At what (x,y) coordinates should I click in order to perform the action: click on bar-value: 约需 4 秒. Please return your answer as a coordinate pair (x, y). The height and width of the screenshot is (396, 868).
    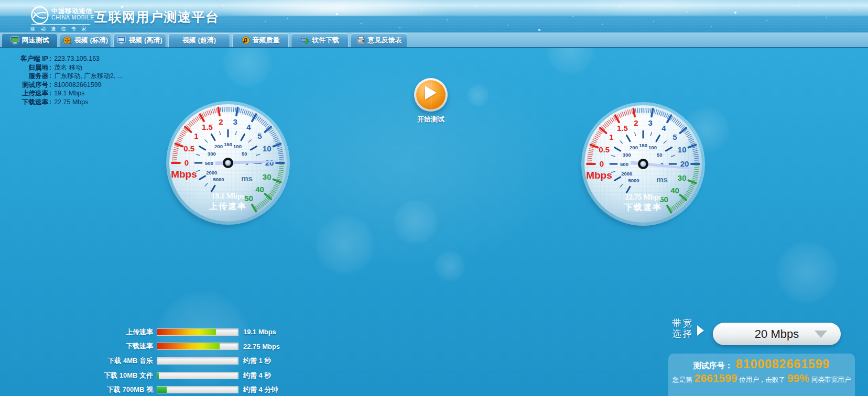
    Looking at the image, I should click on (257, 376).